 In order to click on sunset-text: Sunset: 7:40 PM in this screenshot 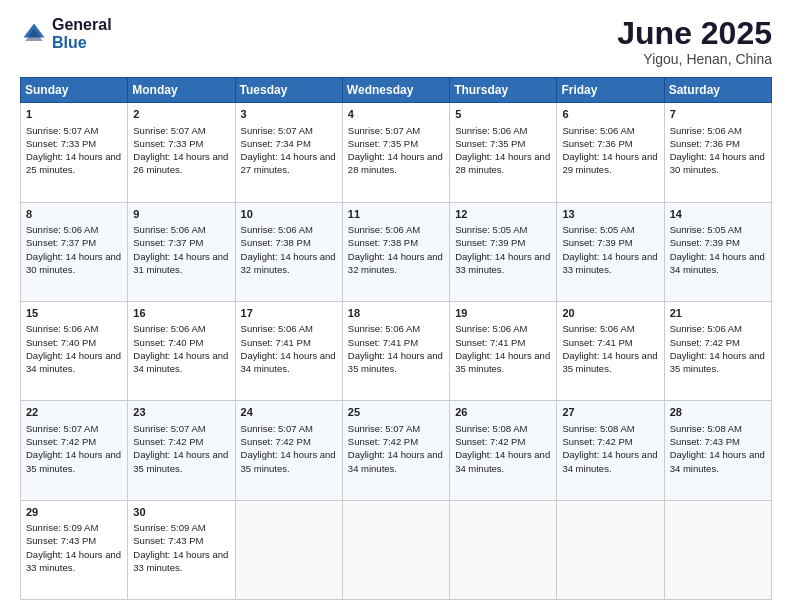, I will do `click(61, 342)`.